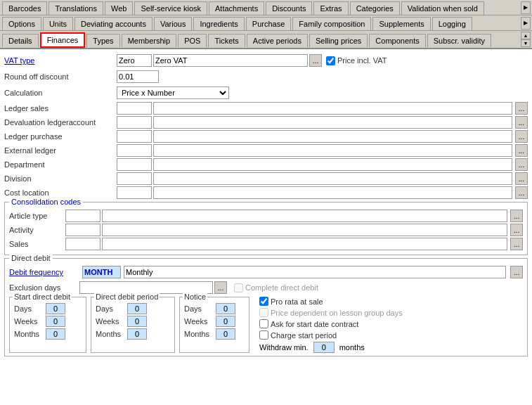 The width and height of the screenshot is (532, 405). What do you see at coordinates (231, 60) in the screenshot?
I see `vat-type-desc-input` at bounding box center [231, 60].